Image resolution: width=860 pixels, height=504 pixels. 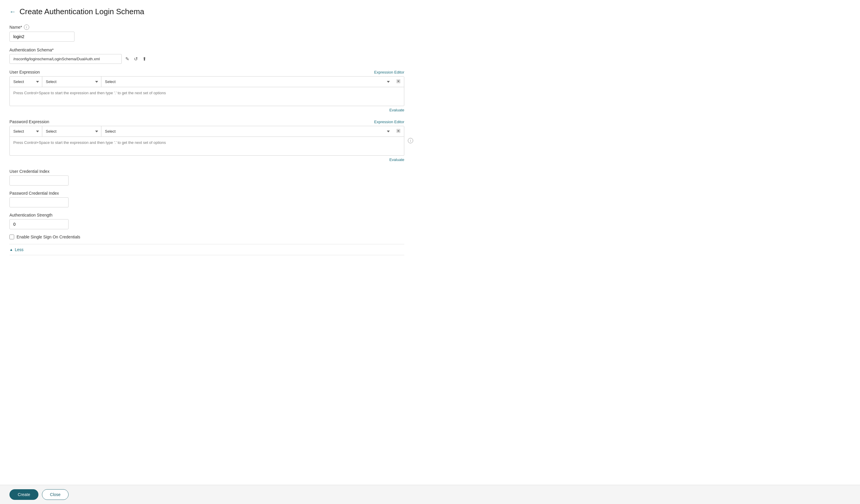 I want to click on password-expression-select-2: Select, so click(x=72, y=131).